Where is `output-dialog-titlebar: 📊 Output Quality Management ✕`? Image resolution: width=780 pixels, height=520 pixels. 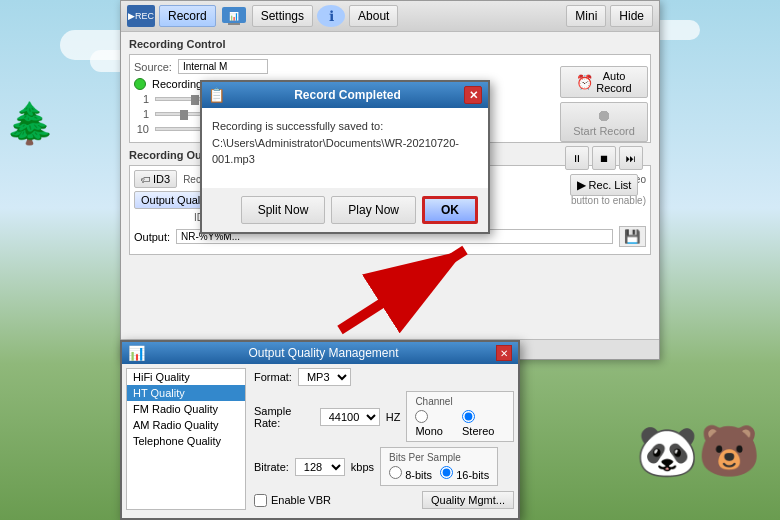 output-dialog-titlebar: 📊 Output Quality Management ✕ is located at coordinates (320, 353).